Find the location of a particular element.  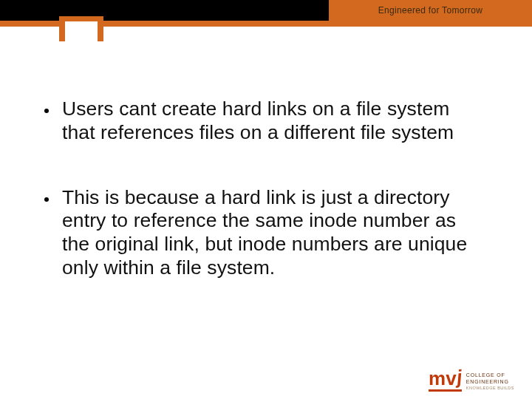

header-notch-inner is located at coordinates (81, 34).